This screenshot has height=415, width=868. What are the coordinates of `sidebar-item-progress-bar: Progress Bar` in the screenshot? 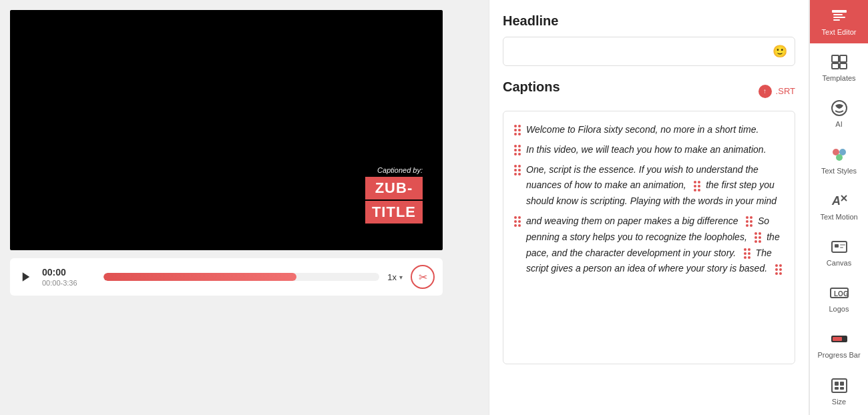 It's located at (839, 344).